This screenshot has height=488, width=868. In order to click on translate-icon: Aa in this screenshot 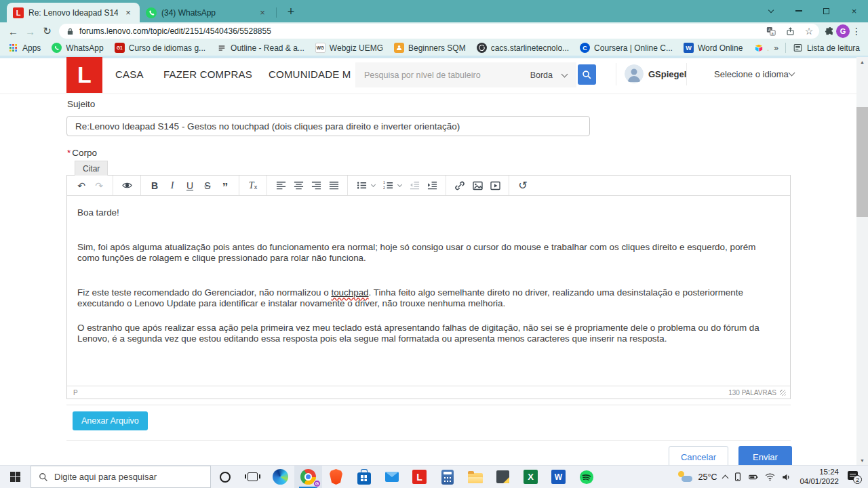, I will do `click(771, 31)`.